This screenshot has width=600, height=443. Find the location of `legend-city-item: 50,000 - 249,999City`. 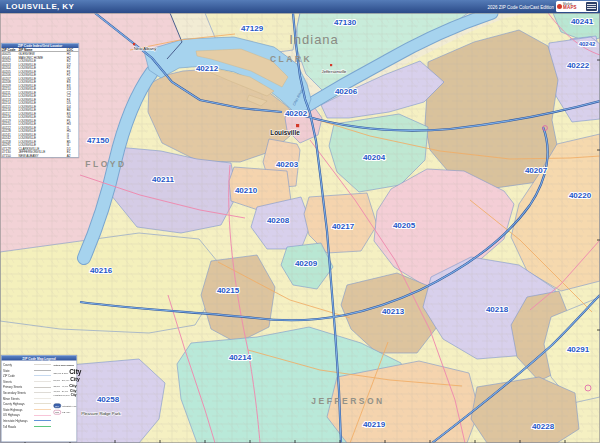

legend-city-item: 50,000 - 249,999City is located at coordinates (66, 379).